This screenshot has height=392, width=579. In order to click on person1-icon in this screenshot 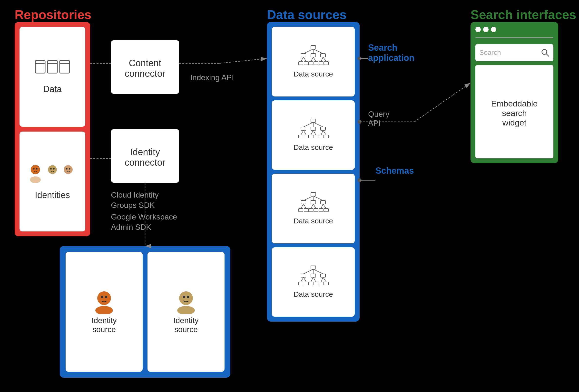, I will do `click(104, 302)`.